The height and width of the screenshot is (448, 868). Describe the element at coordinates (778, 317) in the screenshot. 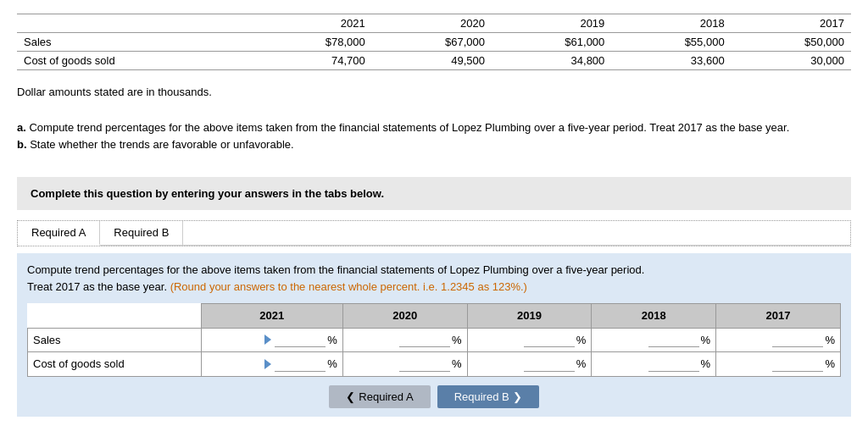

I see `answer-col-header-2017: 2017` at that location.